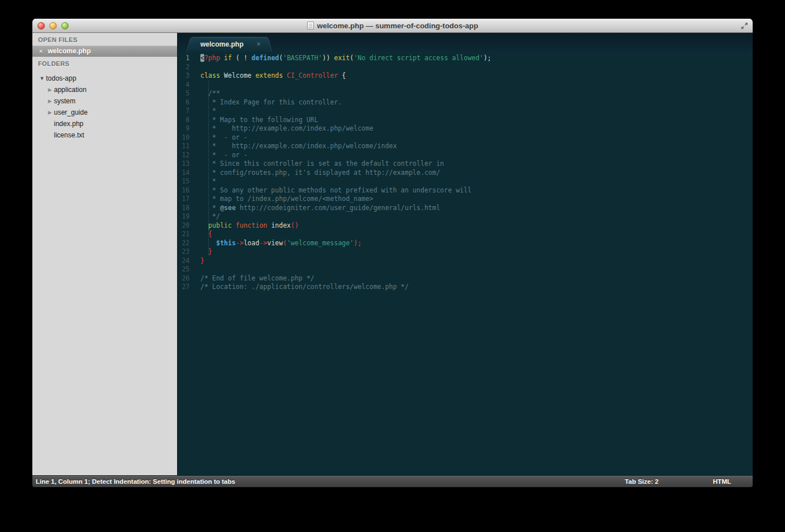 This screenshot has width=785, height=532. Describe the element at coordinates (465, 261) in the screenshot. I see `code-line: 24}` at that location.